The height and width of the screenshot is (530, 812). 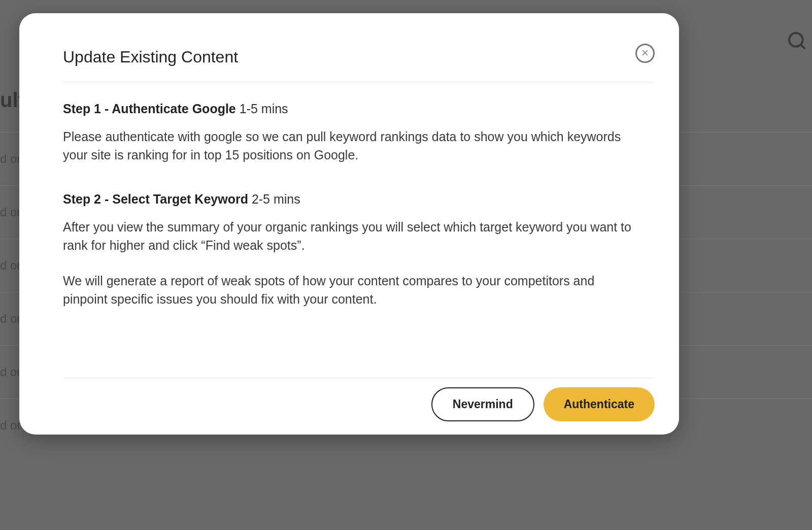 I want to click on step-1-block: Step 1 - Authenticate Google 1-5 mins Pl…, so click(x=349, y=133).